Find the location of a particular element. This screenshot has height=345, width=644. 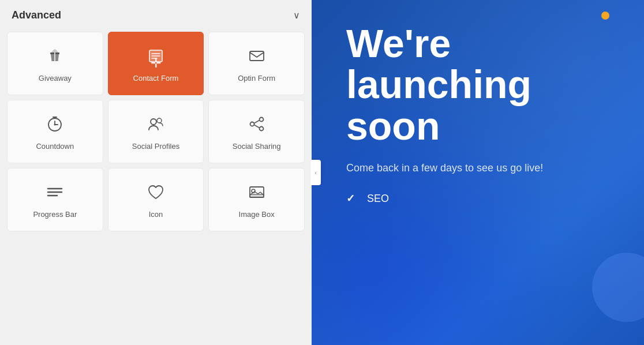

check-icon: ✓ is located at coordinates (353, 198).